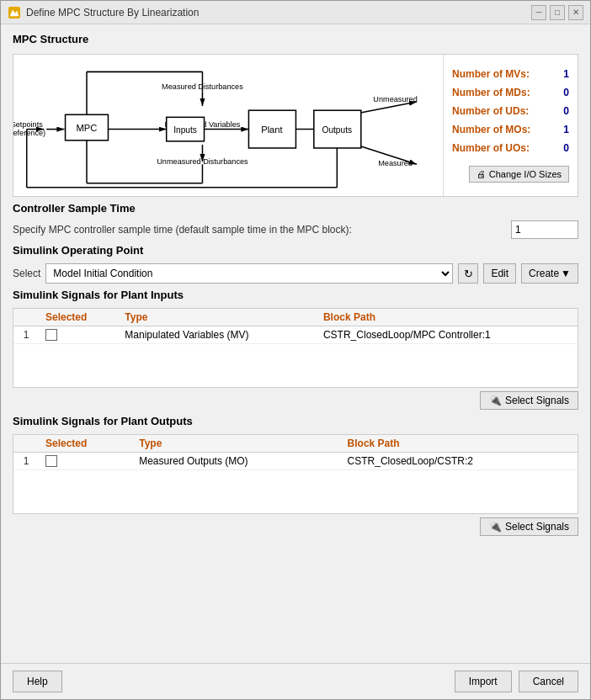 This screenshot has width=591, height=700. What do you see at coordinates (566, 74) in the screenshot?
I see `stat-mvs-value: 1` at bounding box center [566, 74].